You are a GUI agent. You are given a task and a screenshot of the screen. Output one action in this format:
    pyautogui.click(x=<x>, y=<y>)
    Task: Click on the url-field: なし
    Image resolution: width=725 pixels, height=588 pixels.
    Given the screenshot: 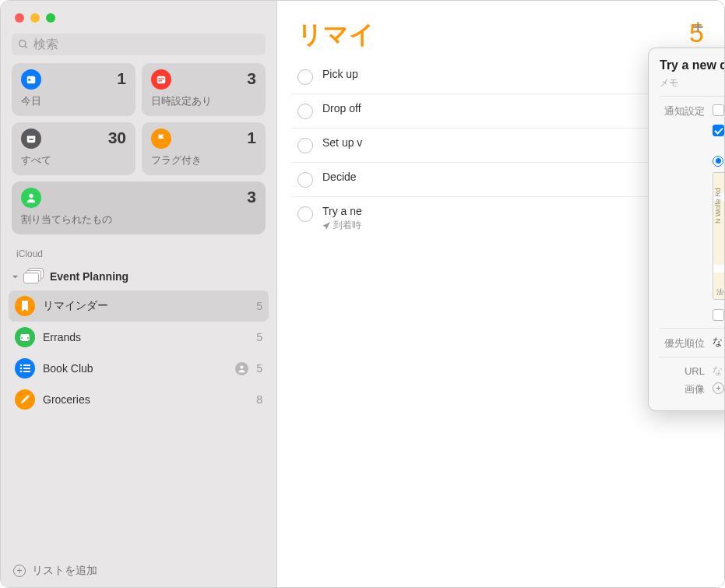 What is the action you would take?
    pyautogui.click(x=718, y=371)
    